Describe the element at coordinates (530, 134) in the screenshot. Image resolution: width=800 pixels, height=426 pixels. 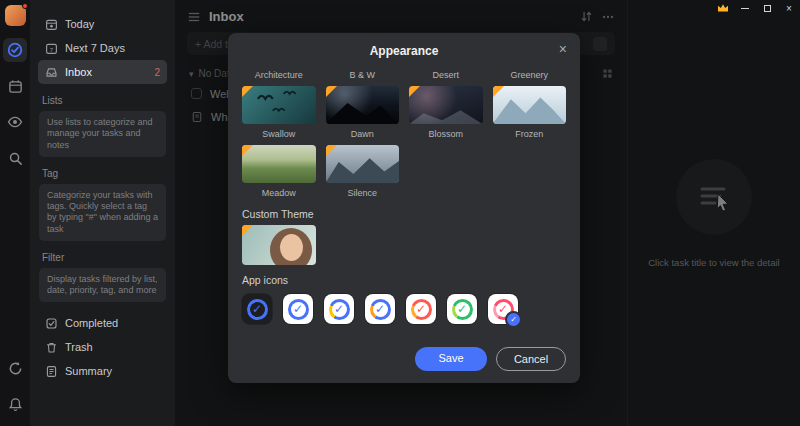
I see `theme-label: Frozen` at that location.